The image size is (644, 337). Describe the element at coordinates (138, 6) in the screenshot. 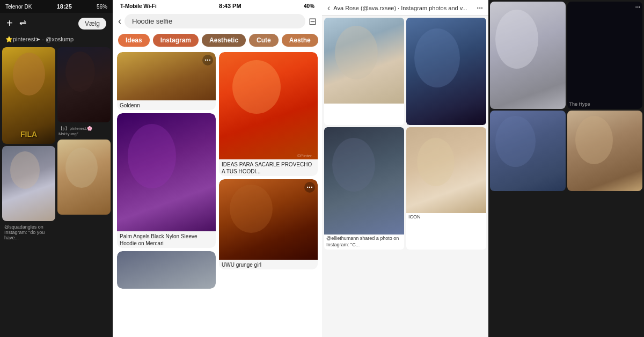

I see `carrier-2: T-Mobile Wi-Fi` at that location.